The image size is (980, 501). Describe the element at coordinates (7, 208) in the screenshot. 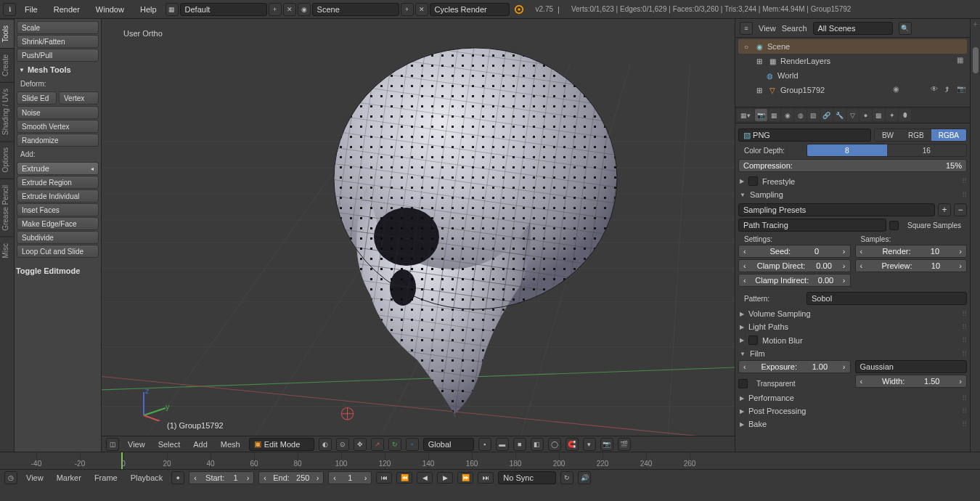

I see `vtab-grease-pencil: Grease Pencil` at that location.